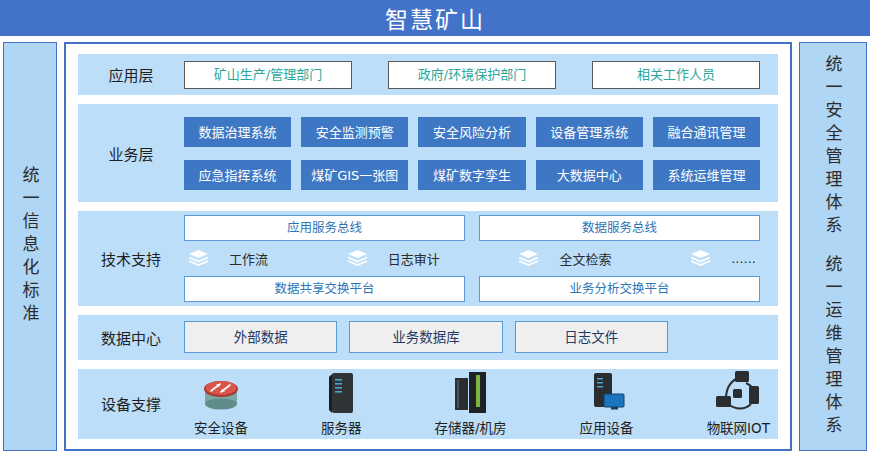 The width and height of the screenshot is (870, 457). What do you see at coordinates (131, 404) in the screenshot?
I see `device-support-label: 设备支撑` at bounding box center [131, 404].